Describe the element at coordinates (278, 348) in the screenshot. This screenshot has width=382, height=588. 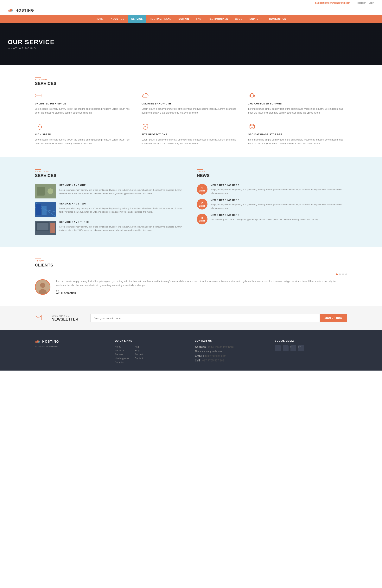
I see `social-facebook: f` at that location.